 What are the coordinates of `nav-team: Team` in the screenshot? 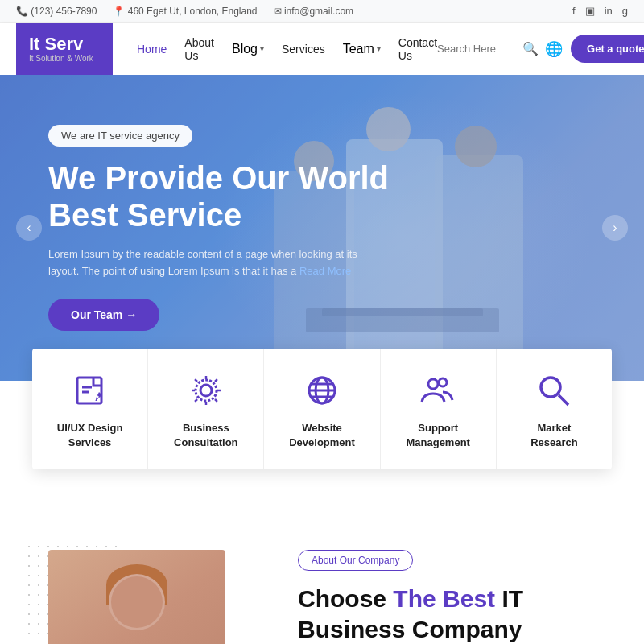 It's located at (362, 49).